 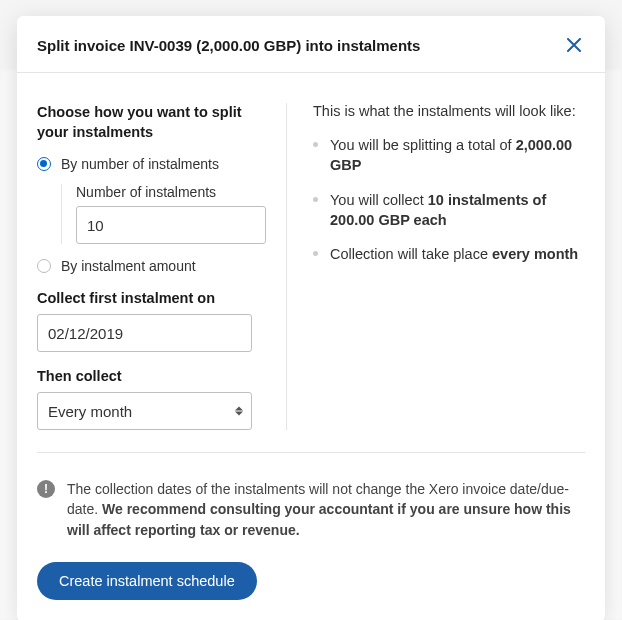 What do you see at coordinates (449, 156) in the screenshot?
I see `preview-total: You will be splitting a total of 2,000.0…` at bounding box center [449, 156].